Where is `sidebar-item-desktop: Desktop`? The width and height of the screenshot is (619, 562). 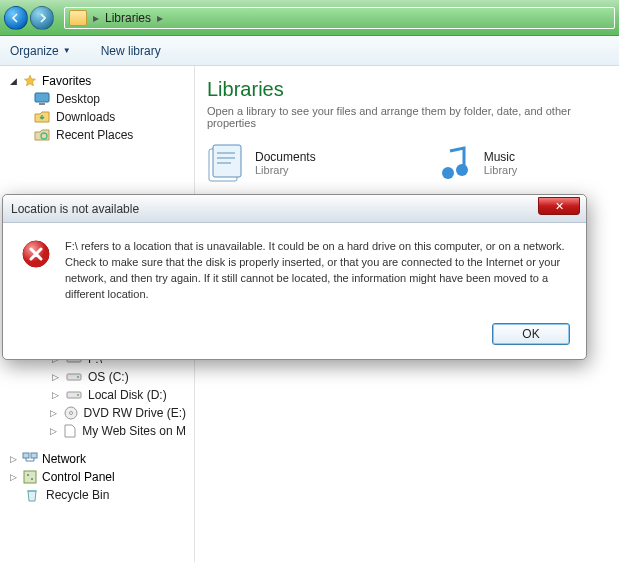 sidebar-item-desktop: Desktop is located at coordinates (97, 99).